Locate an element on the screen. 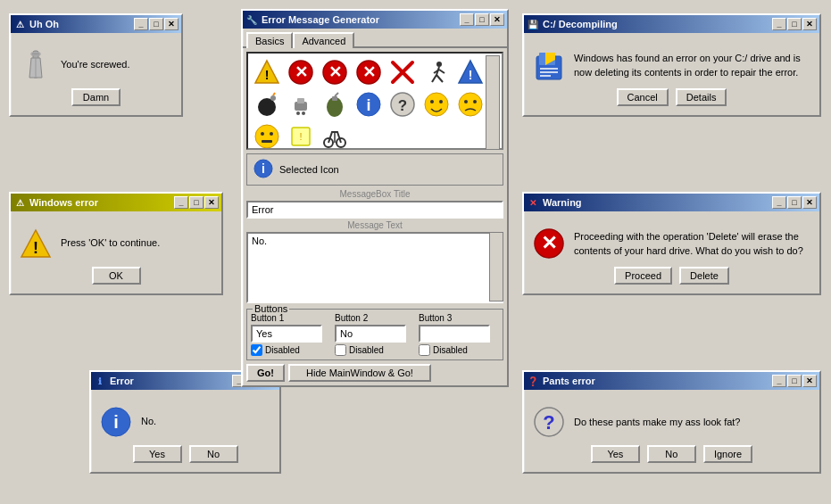 The height and width of the screenshot is (504, 831). warning-triangle-icon: ! is located at coordinates (36, 244).